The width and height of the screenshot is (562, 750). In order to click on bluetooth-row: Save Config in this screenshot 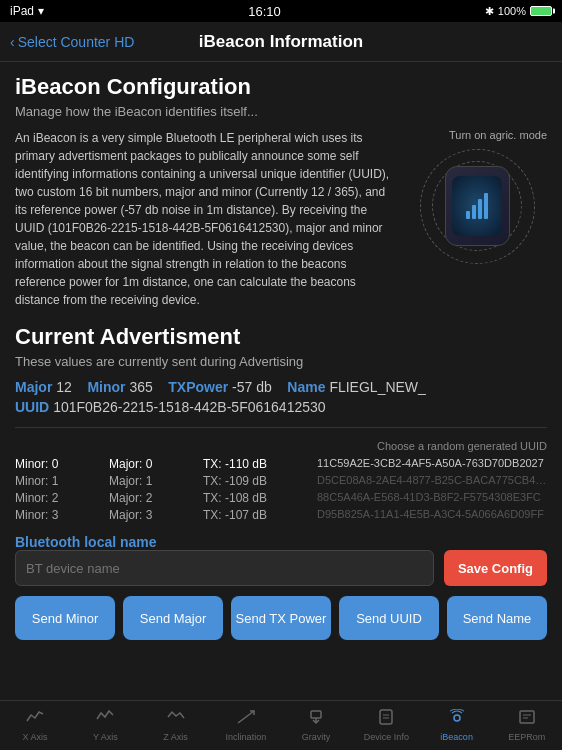, I will do `click(281, 568)`.